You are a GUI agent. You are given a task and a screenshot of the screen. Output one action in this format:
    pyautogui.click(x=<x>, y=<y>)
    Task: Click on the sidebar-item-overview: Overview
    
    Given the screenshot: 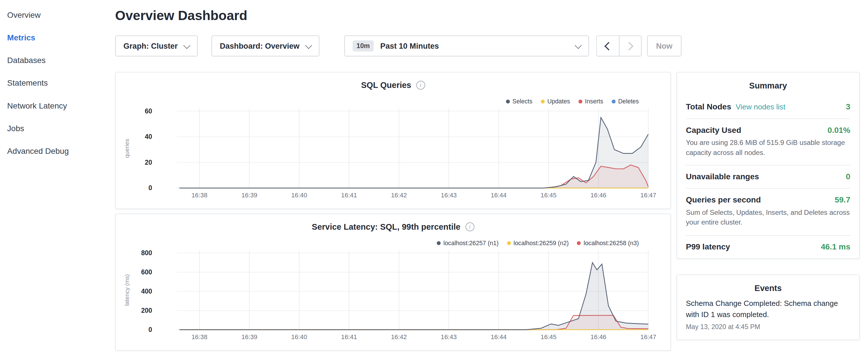 What is the action you would take?
    pyautogui.click(x=58, y=15)
    